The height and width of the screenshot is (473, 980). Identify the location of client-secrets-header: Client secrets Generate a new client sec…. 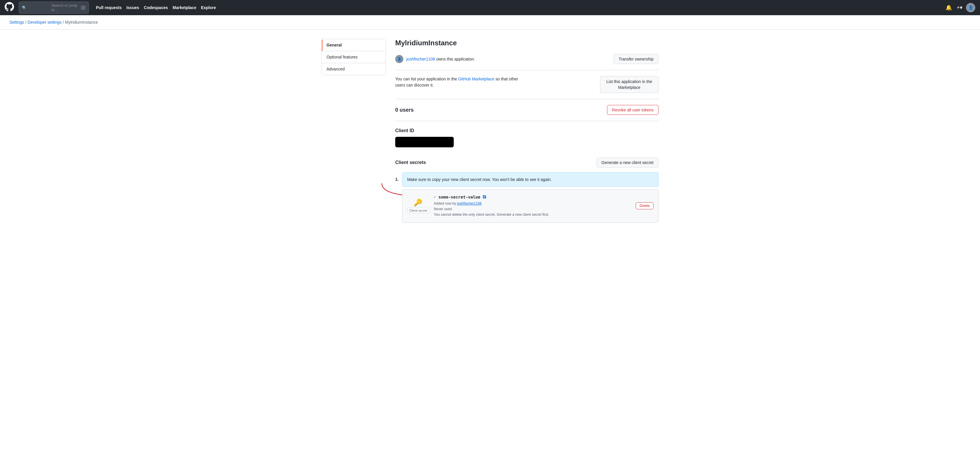
(527, 163).